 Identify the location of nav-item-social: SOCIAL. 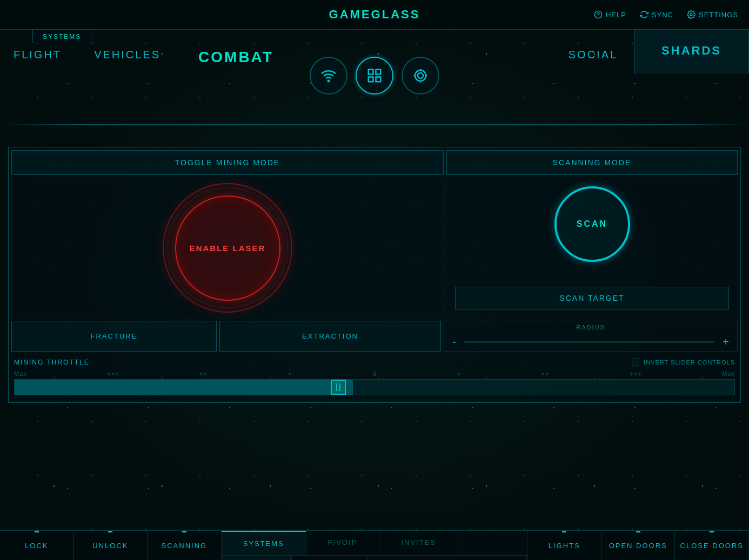
(593, 52).